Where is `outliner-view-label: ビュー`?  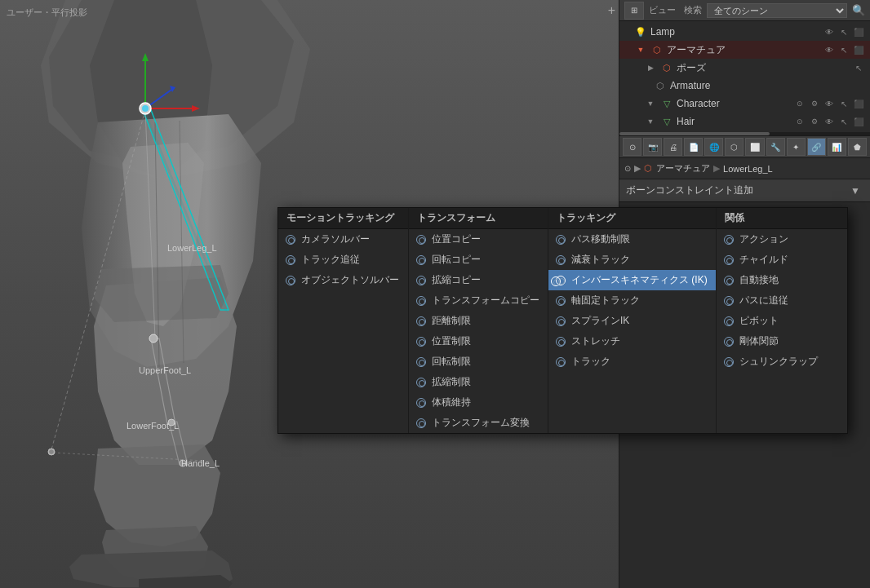
outliner-view-label: ビュー is located at coordinates (663, 10).